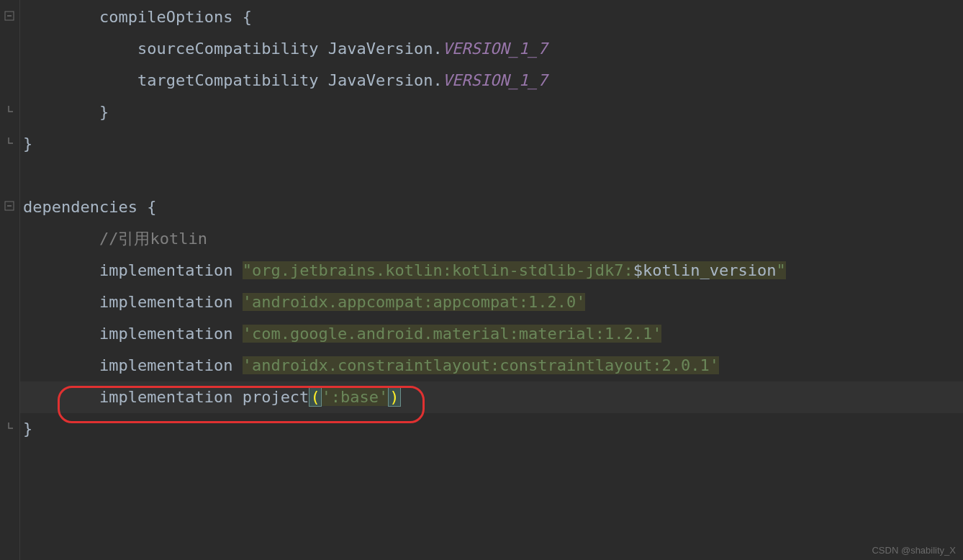 The width and height of the screenshot is (963, 560). What do you see at coordinates (492, 207) in the screenshot?
I see `code-line: dependencies {` at bounding box center [492, 207].